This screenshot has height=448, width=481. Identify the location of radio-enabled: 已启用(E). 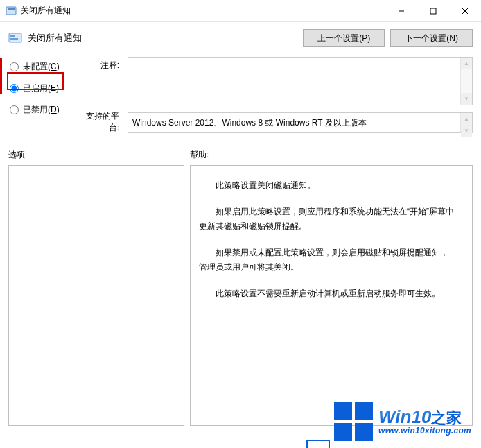
(39, 89).